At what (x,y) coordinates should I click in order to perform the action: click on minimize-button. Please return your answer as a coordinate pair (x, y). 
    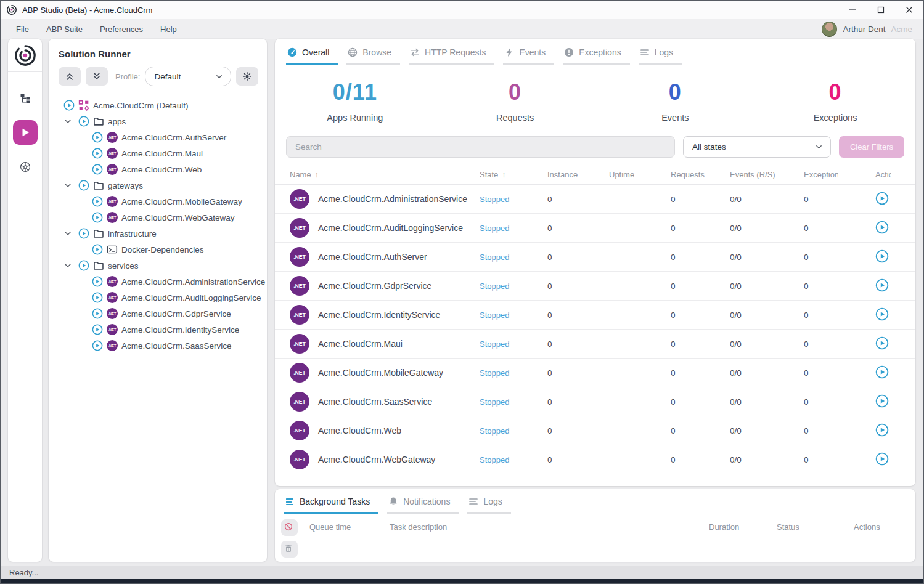
    Looking at the image, I should click on (852, 10).